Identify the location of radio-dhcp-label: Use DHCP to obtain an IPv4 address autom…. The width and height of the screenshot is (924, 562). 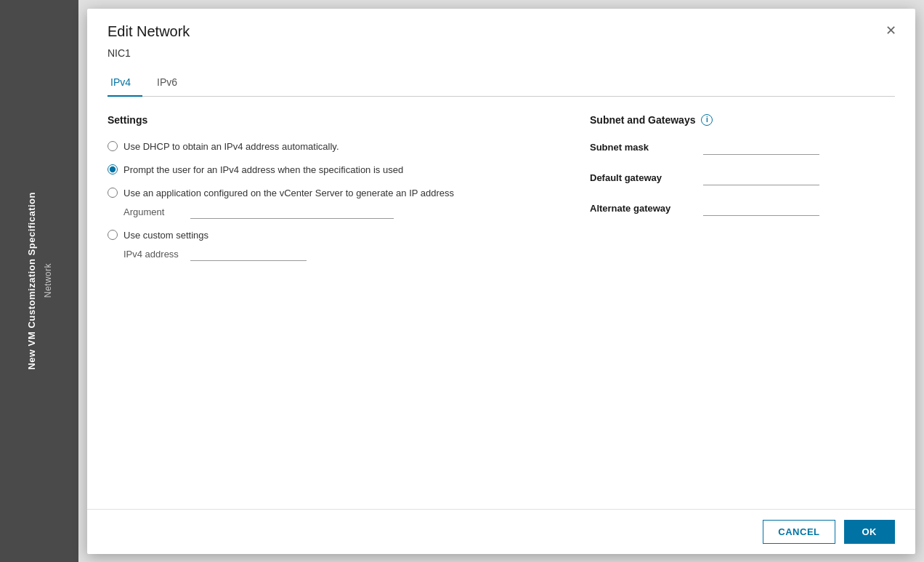
(231, 147).